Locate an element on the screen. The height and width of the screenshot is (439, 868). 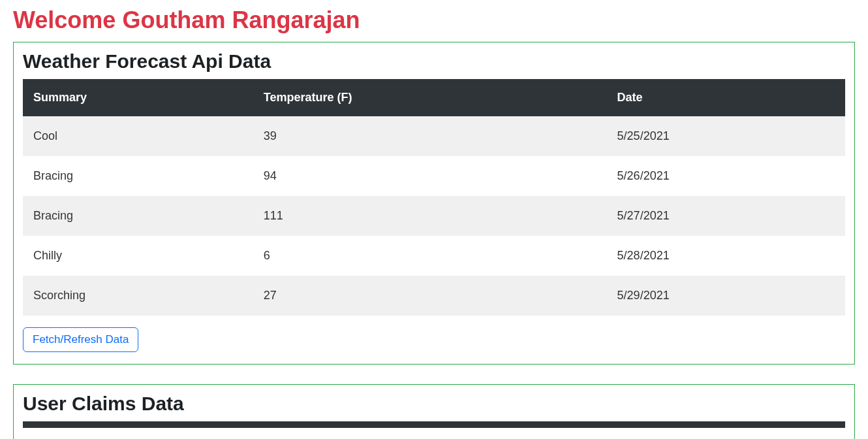
claims-section-title: User Claims Data is located at coordinates (434, 404).